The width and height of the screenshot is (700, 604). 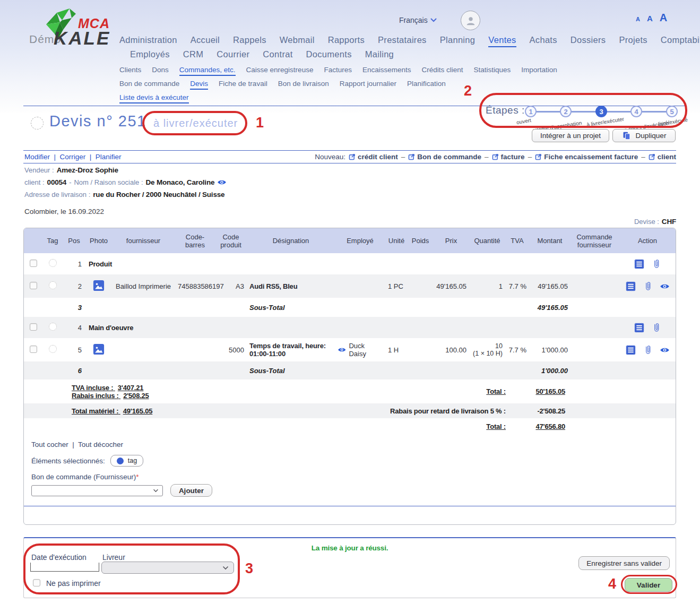 I want to click on devise-value: CHF, so click(x=669, y=222).